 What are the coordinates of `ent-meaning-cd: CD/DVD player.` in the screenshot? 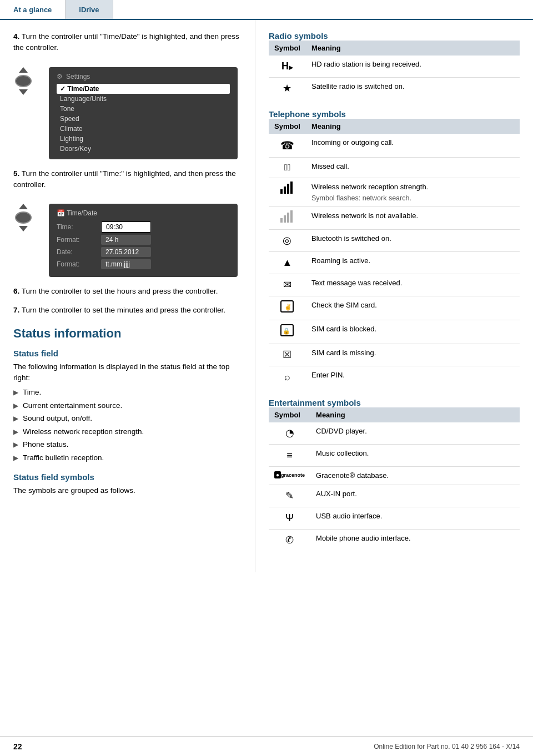 It's located at (415, 434).